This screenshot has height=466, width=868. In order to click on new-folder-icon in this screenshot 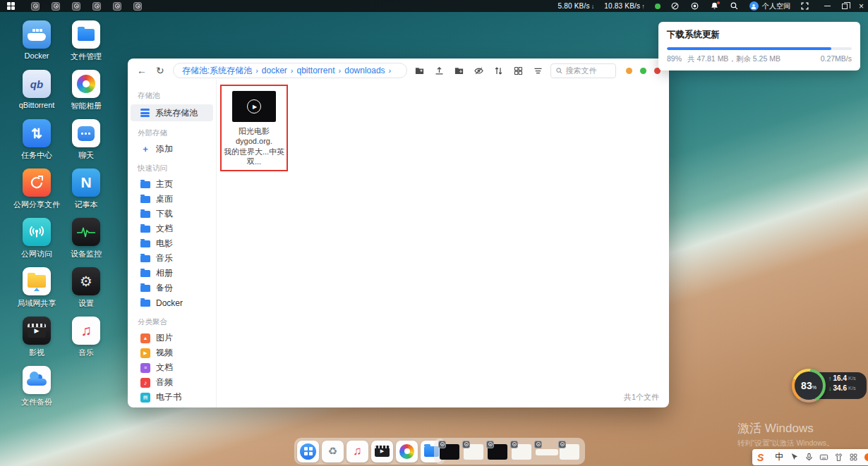, I will do `click(419, 70)`.